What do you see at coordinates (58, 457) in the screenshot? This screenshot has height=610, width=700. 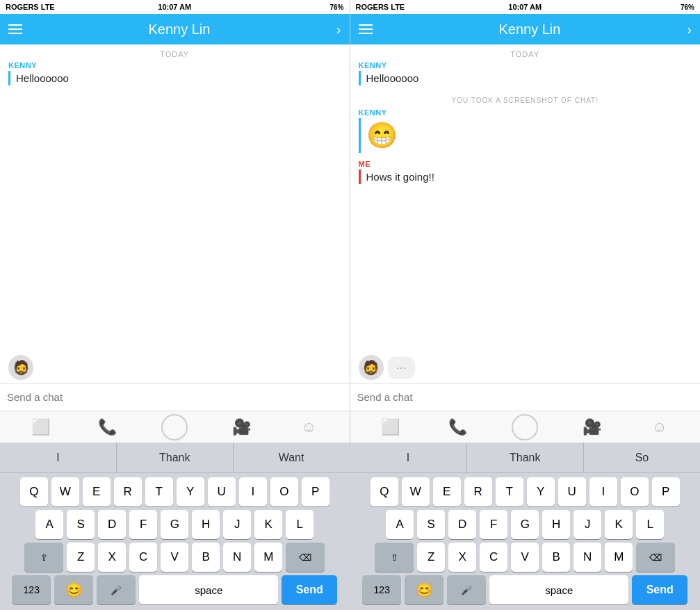 I see `autocomplete-i-left: I` at bounding box center [58, 457].